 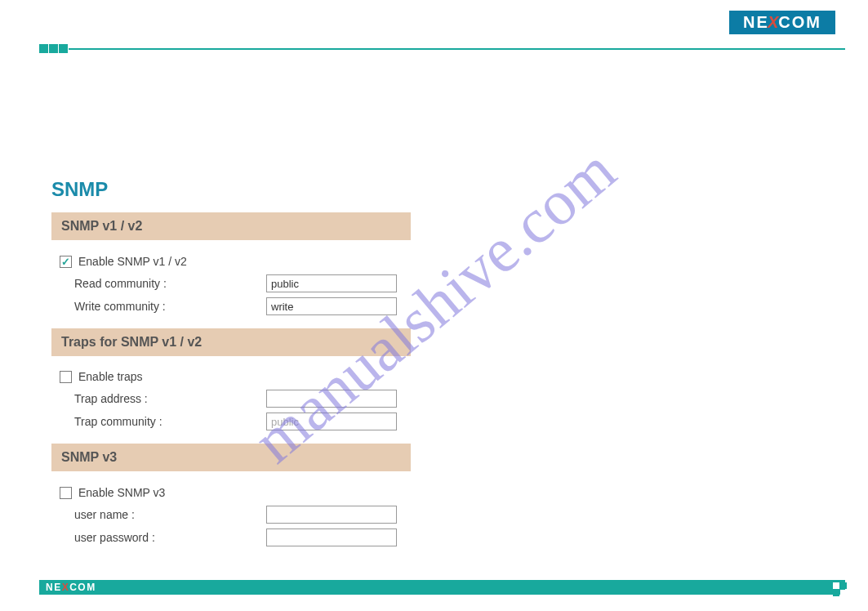 I want to click on read-community-label: Read community :, so click(x=170, y=283).